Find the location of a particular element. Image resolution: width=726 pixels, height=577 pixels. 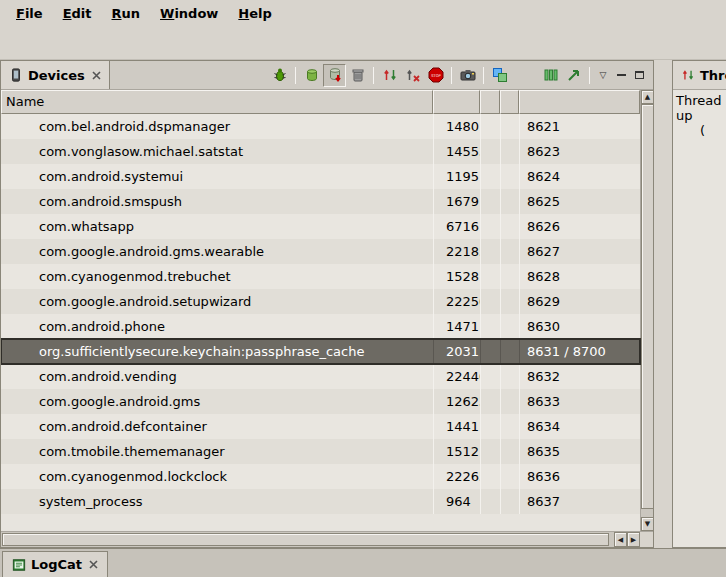

table-row: com.google.android.setupwizard222508629 is located at coordinates (320, 302).